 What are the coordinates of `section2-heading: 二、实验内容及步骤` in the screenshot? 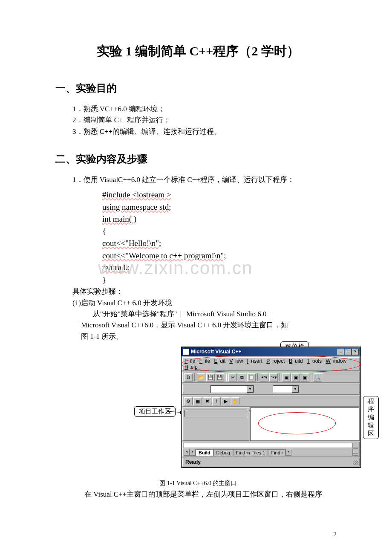 It's located at (198, 159).